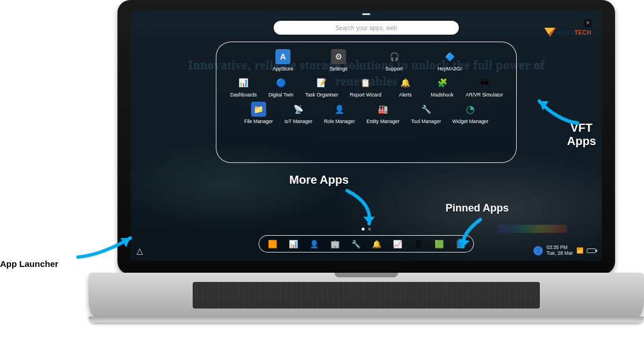 The width and height of the screenshot is (644, 338). Describe the element at coordinates (550, 32) in the screenshot. I see `brand-mark-icon` at that location.